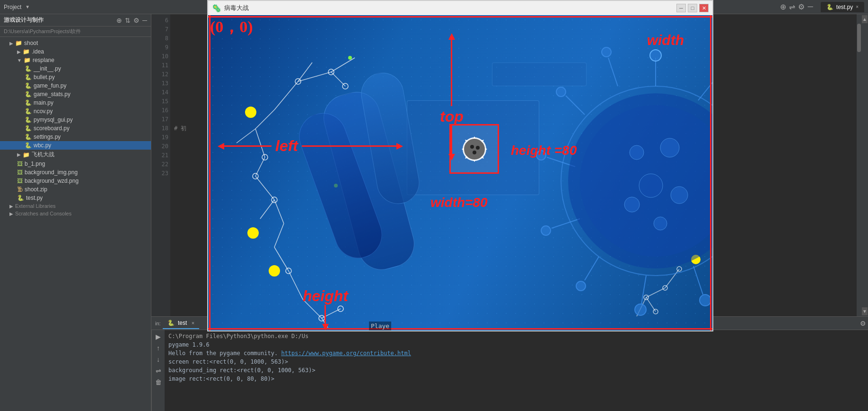  Describe the element at coordinates (810, 7) in the screenshot. I see `minimize-icon: ─` at that location.